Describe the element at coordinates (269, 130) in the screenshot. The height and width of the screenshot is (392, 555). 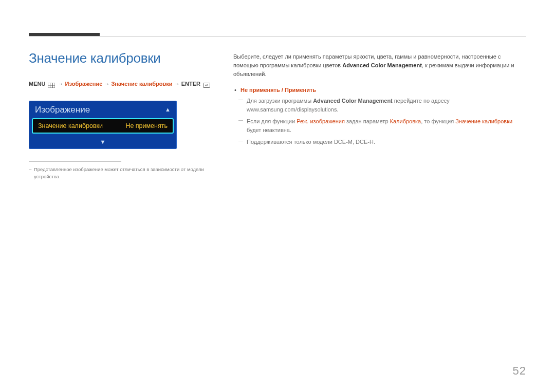
I see `d2-post: будет неактивна.` at that location.